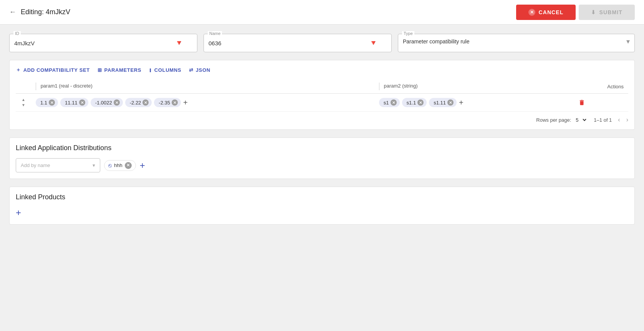  What do you see at coordinates (412, 103) in the screenshot?
I see `tag-s1-1-label: s1.1` at bounding box center [412, 103].